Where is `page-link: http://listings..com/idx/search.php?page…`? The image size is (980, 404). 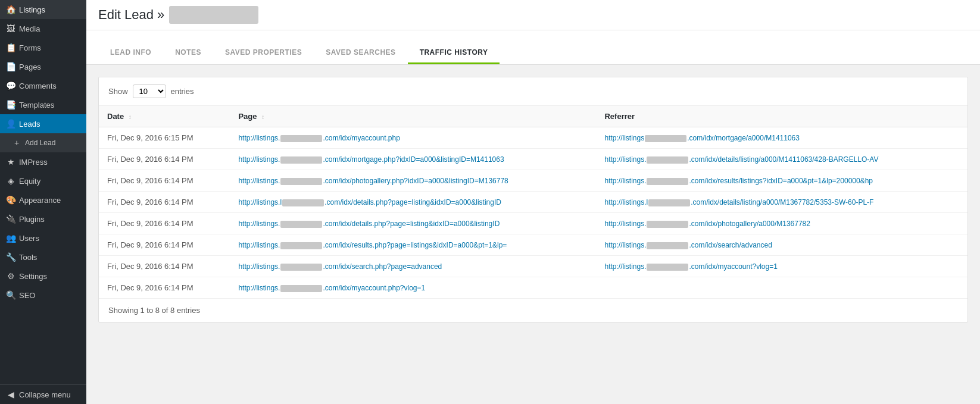
page-link: http://listings..com/idx/search.php?page… is located at coordinates (340, 267).